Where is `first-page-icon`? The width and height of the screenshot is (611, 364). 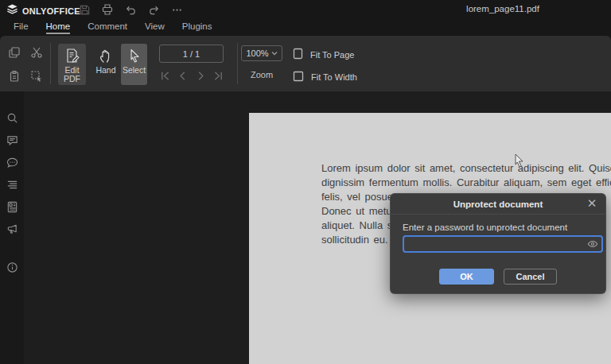 first-page-icon is located at coordinates (165, 76).